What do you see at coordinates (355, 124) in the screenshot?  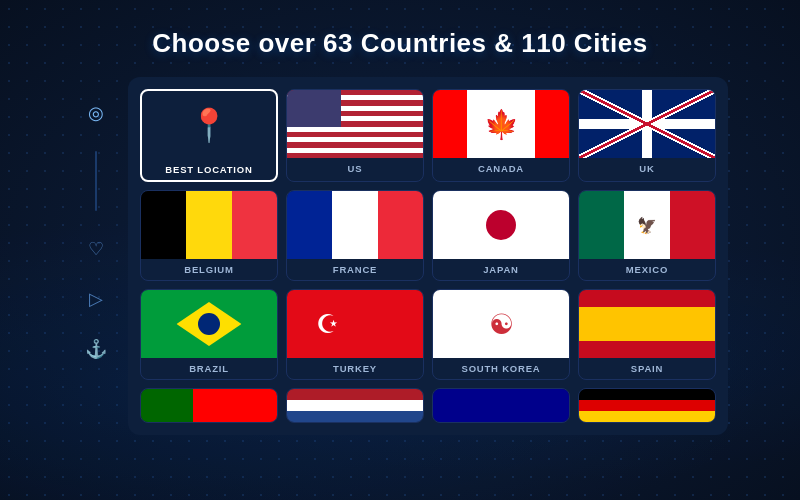 I see `flag-us` at bounding box center [355, 124].